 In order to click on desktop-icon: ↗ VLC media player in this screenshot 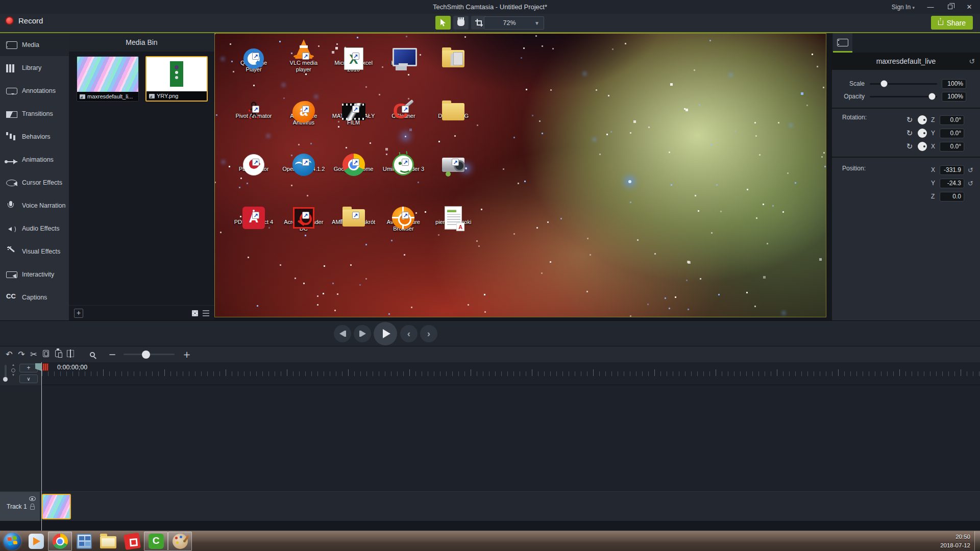, I will do `click(304, 66)`.